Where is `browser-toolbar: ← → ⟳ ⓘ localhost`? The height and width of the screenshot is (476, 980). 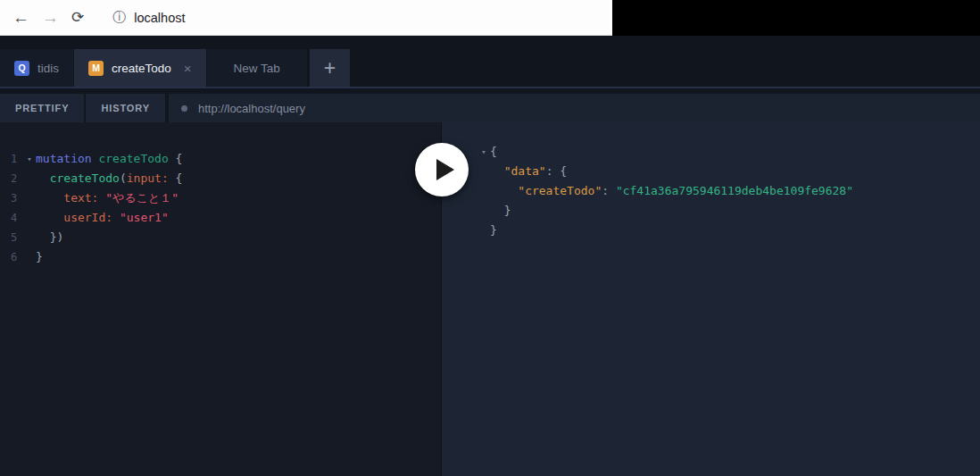 browser-toolbar: ← → ⟳ ⓘ localhost is located at coordinates (306, 18).